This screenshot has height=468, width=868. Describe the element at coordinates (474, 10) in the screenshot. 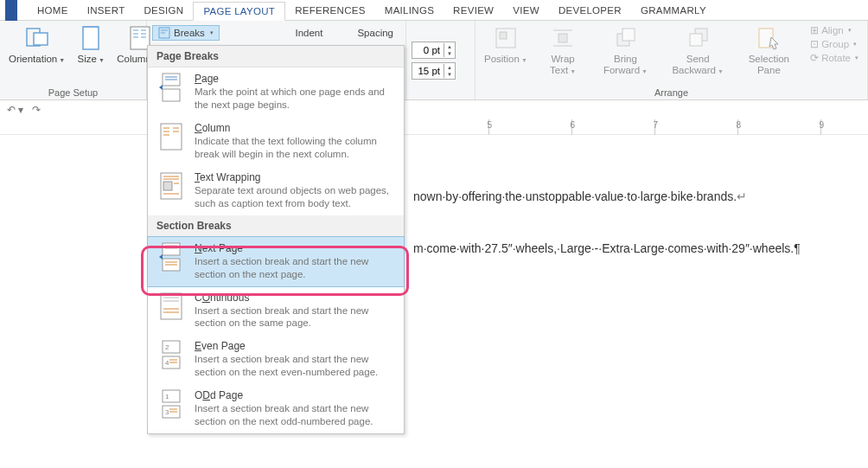

I see `tab-review: REVIEW` at that location.